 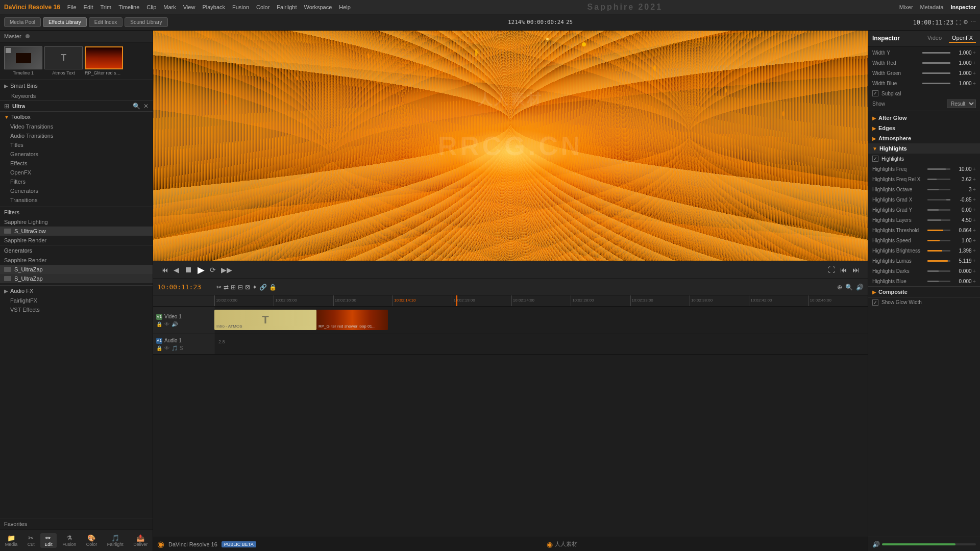 I want to click on hl-threshold-slider, so click(x=939, y=231).